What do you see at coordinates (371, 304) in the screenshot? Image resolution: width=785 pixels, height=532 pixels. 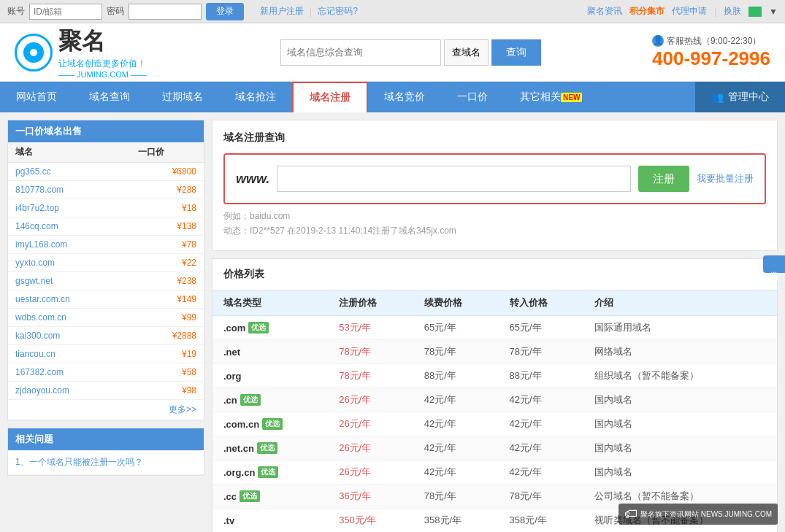 I see `price-table-header: 注册价格` at bounding box center [371, 304].